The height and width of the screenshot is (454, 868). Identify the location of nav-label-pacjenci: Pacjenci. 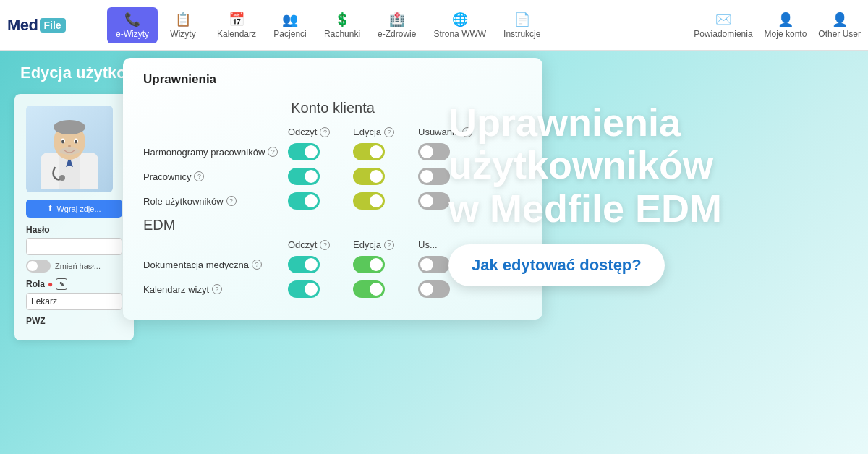
(289, 34).